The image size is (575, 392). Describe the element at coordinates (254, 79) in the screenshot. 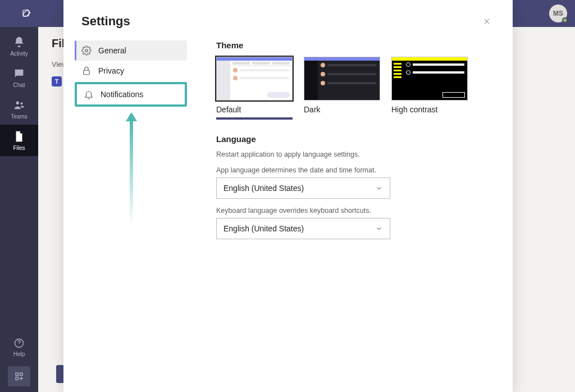

I see `theme-preview-default` at that location.